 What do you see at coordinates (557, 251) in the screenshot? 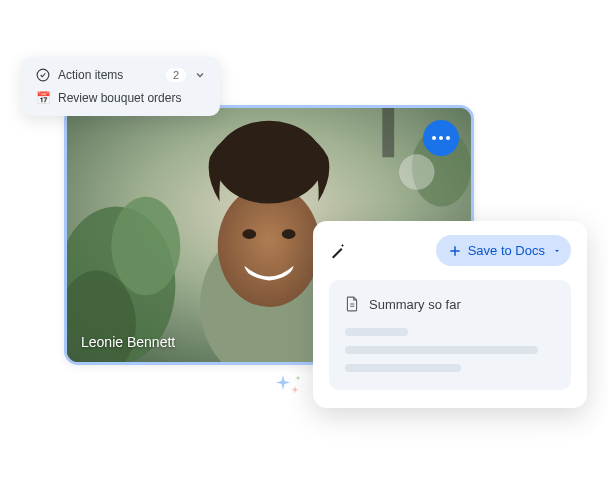
I see `caret-down-icon` at bounding box center [557, 251].